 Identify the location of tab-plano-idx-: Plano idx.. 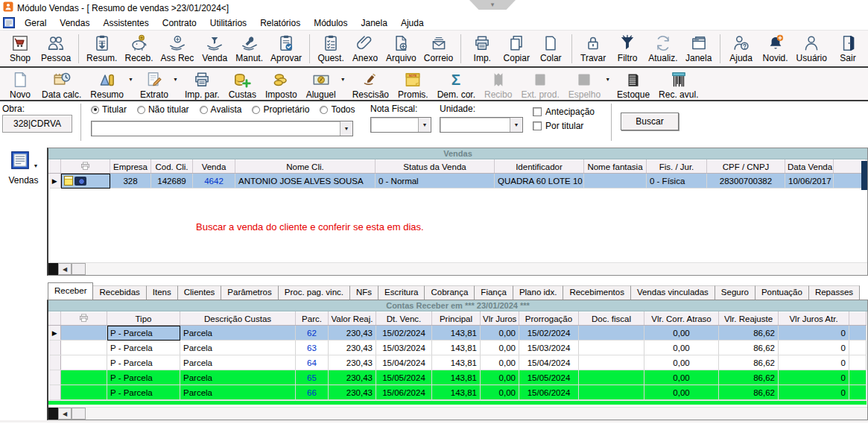
(539, 292).